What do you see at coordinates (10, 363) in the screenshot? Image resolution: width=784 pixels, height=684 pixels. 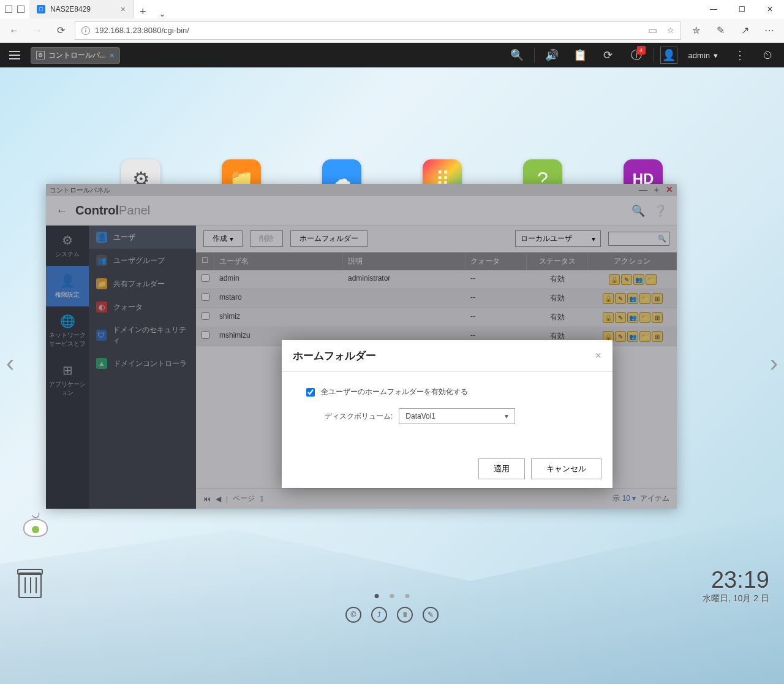 I see `desktop-prev-icon: ‹` at bounding box center [10, 363].